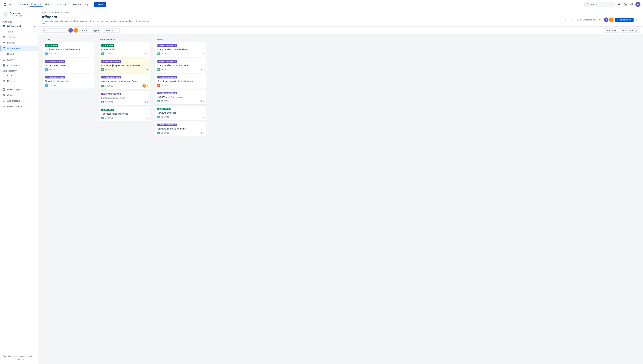 The height and width of the screenshot is (364, 643). What do you see at coordinates (180, 129) in the screenshot?
I see `table-row: FY23 LAUNCH PLANOnboarding tour refineme…` at bounding box center [180, 129].